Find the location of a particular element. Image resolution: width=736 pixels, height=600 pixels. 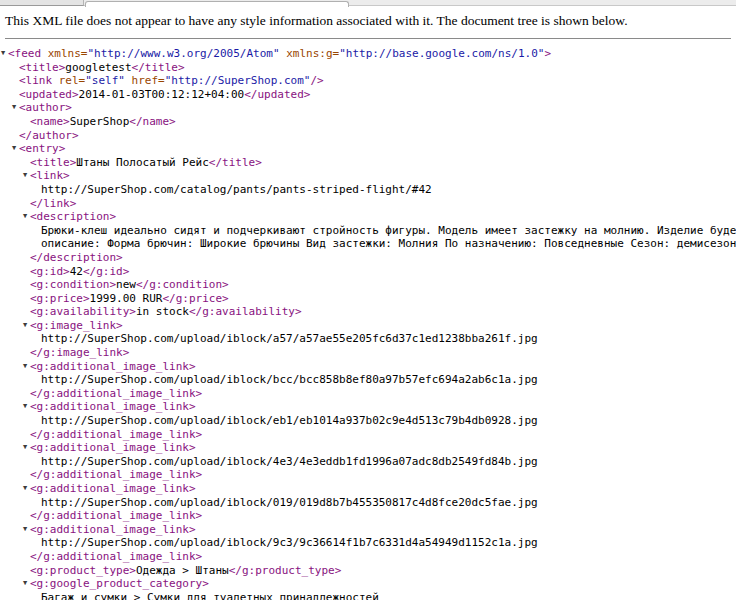

xml-token: Брюки-клеш идеально сидят и подчеркивают… is located at coordinates (388, 230).